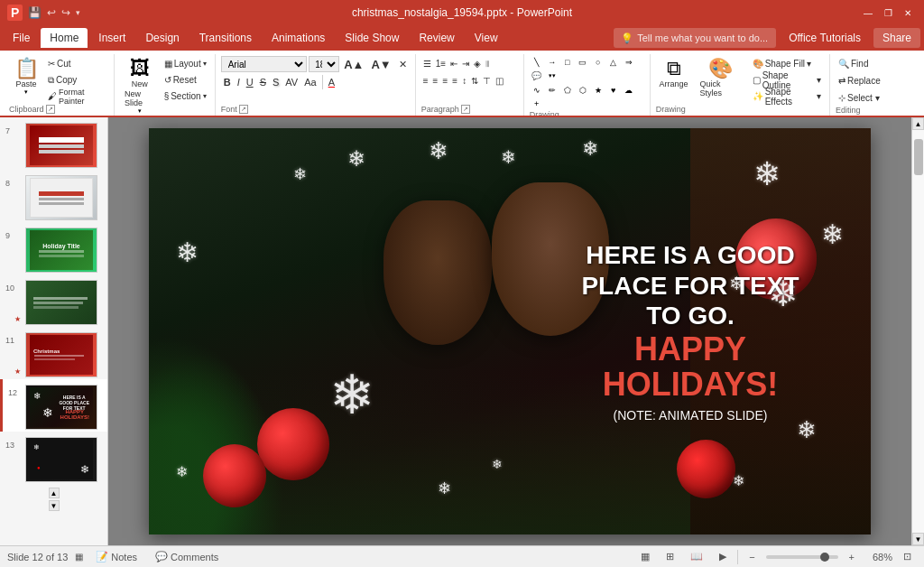  What do you see at coordinates (919, 157) in the screenshot?
I see `scroll-thumb` at bounding box center [919, 157].